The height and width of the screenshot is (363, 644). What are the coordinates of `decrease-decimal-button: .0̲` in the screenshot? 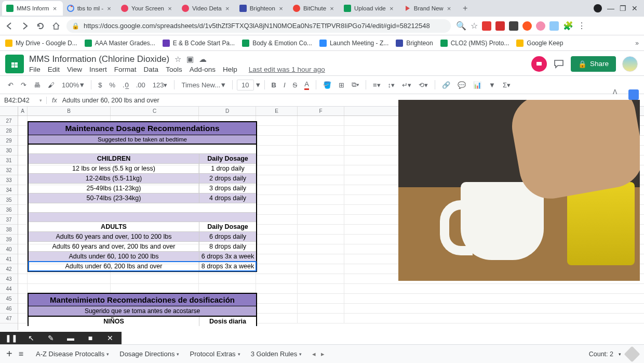 It's located at (126, 85).